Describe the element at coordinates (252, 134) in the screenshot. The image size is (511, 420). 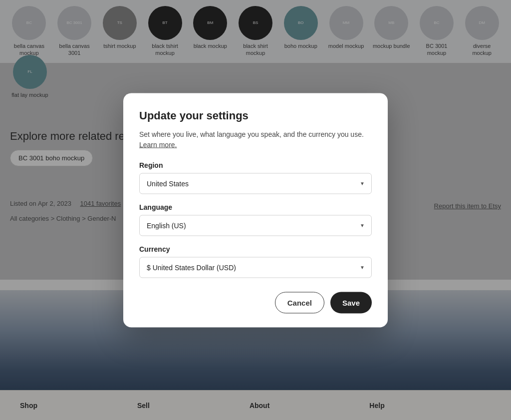
I see `modal-description-text: Set where you live, what language you sp…` at that location.